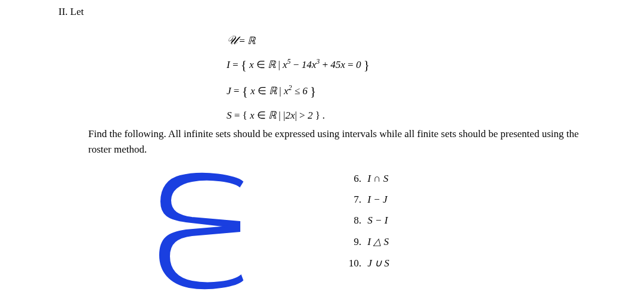  Describe the element at coordinates (369, 221) in the screenshot. I see `subitem-8: 8. S − I` at that location.